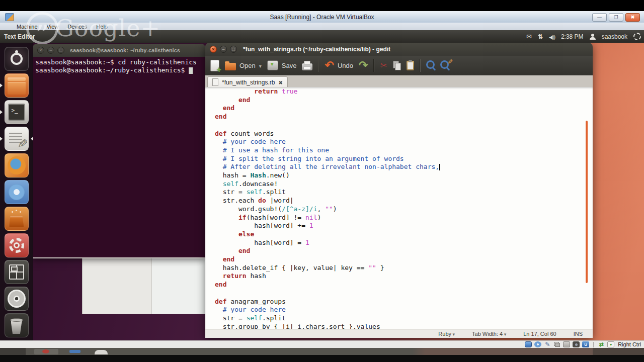  Describe the element at coordinates (540, 37) in the screenshot. I see `network-arrows-icon` at that location.